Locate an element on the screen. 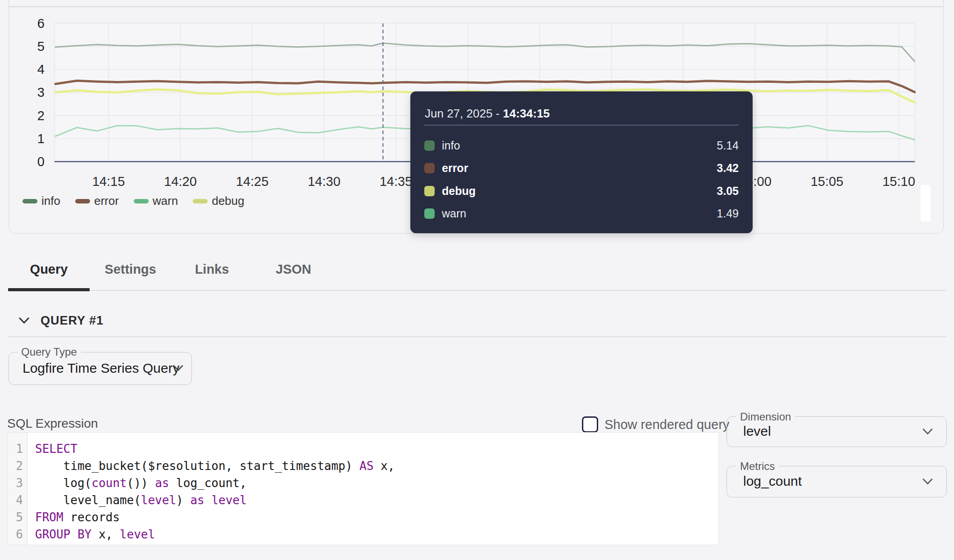 This screenshot has width=954, height=560. line-number: 2 is located at coordinates (17, 466).